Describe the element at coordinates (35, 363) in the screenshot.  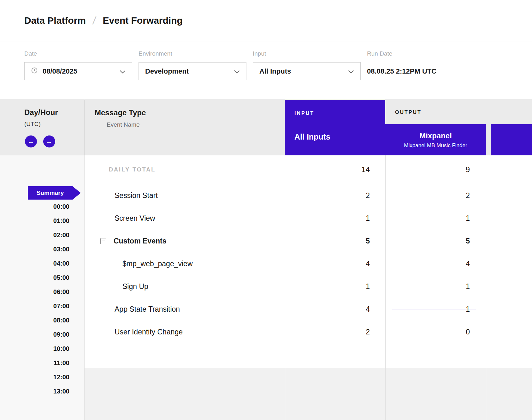
I see `hour-row: 11:00` at that location.